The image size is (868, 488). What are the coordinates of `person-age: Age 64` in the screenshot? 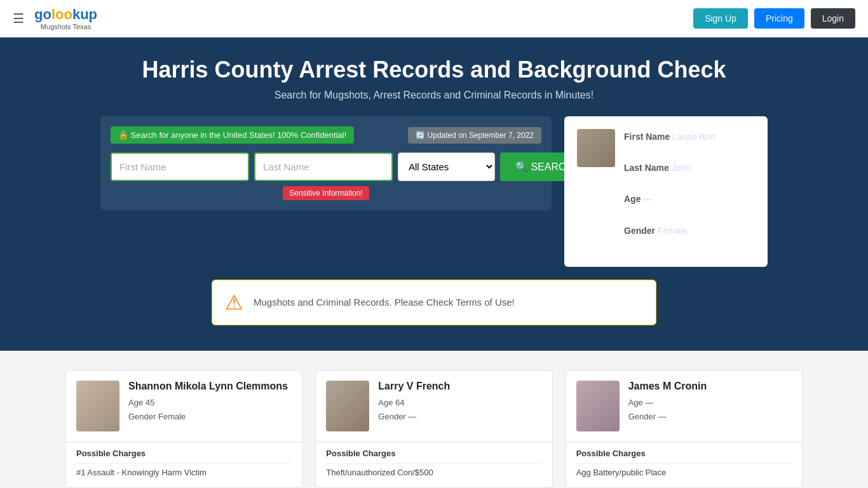 It's located at (414, 403).